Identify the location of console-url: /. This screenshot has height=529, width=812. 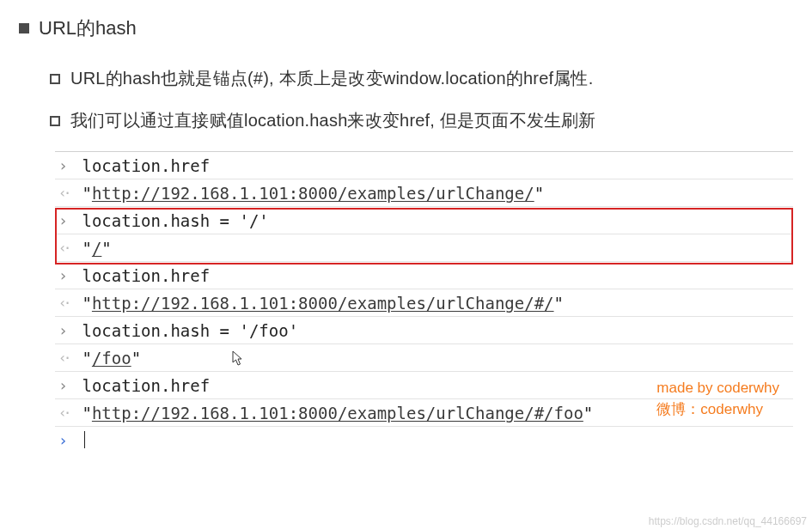
(96, 248).